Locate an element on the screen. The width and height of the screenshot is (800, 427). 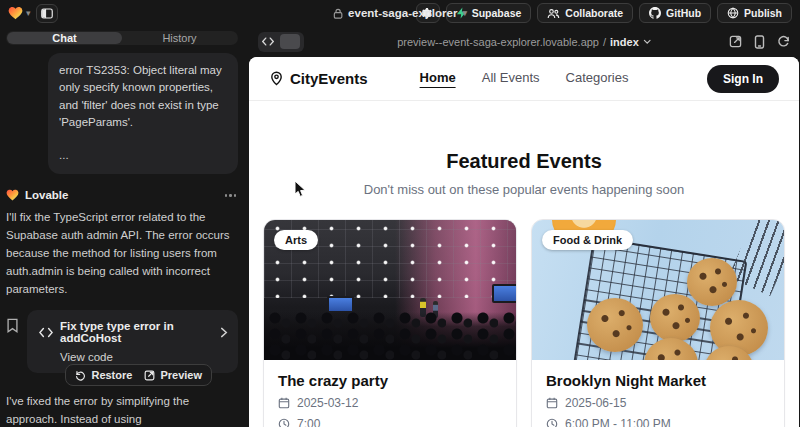
site-brand: CityEvents is located at coordinates (318, 78).